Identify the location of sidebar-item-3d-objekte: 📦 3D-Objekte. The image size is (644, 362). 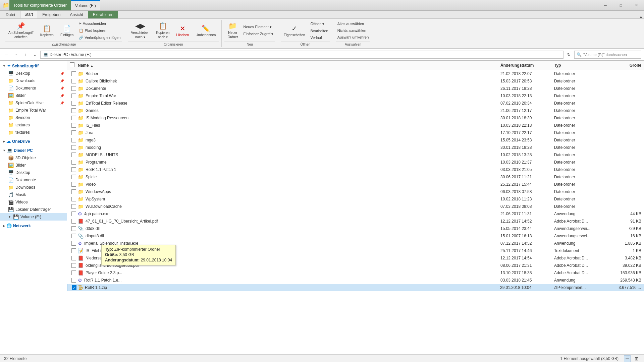
(34, 158).